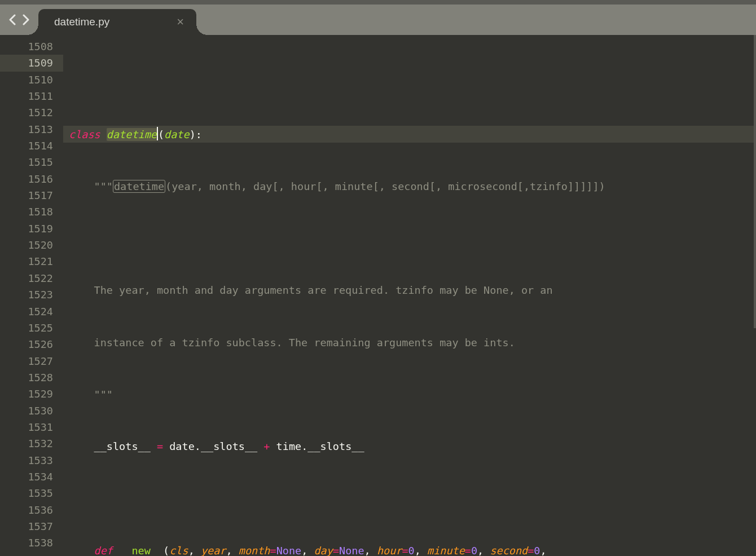 The height and width of the screenshot is (556, 756). What do you see at coordinates (32, 113) in the screenshot?
I see `line-number: 1512` at bounding box center [32, 113].